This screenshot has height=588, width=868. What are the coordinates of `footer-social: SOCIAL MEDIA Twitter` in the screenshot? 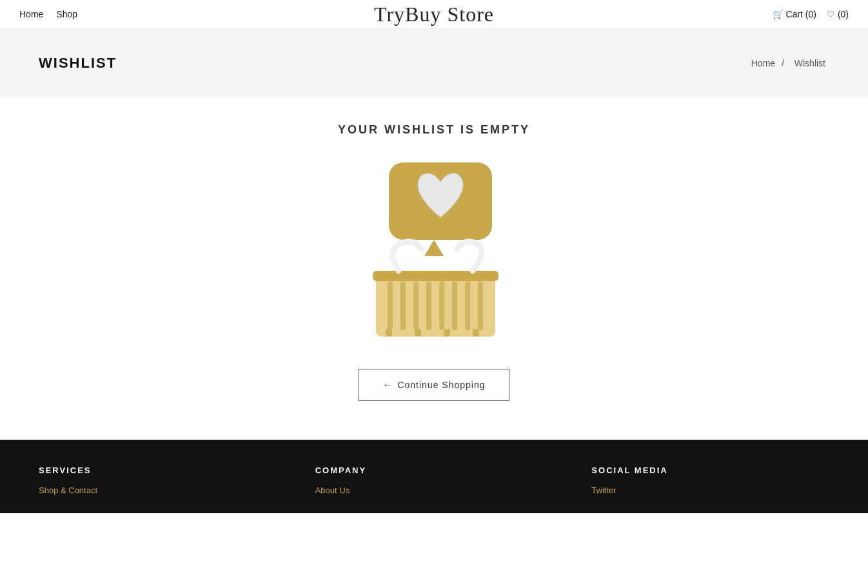 It's located at (711, 483).